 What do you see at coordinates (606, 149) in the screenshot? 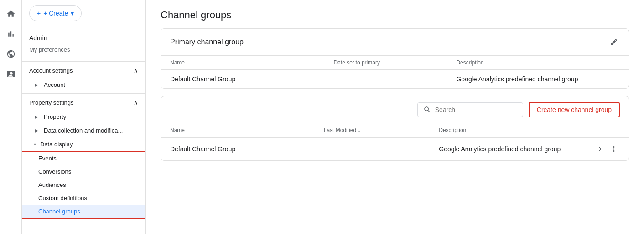
I see `channel-row-actions` at bounding box center [606, 149].